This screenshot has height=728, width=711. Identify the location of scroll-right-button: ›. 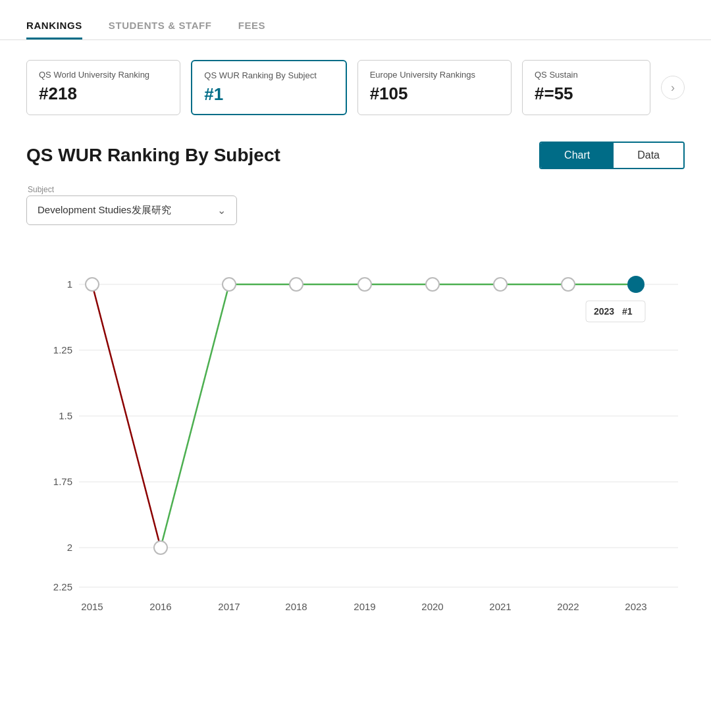
(673, 88).